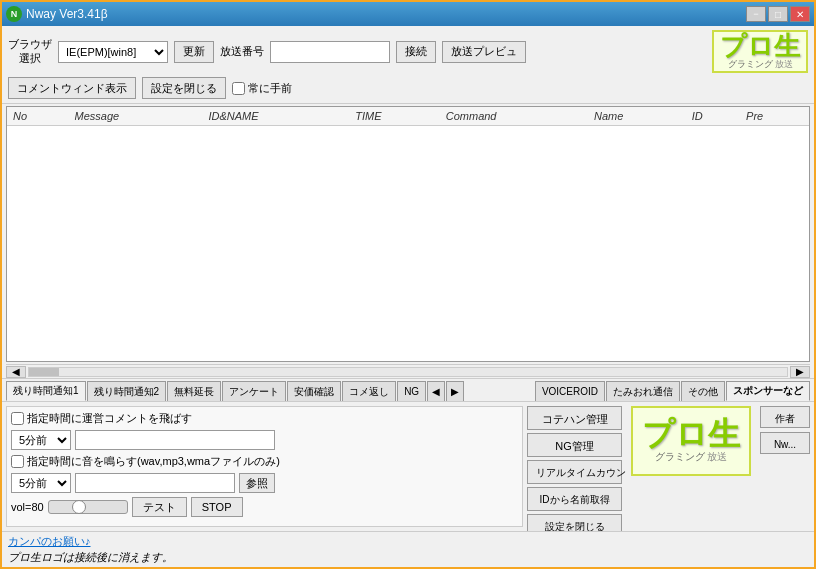  Describe the element at coordinates (774, 116) in the screenshot. I see `col-pre: Pre` at that location.